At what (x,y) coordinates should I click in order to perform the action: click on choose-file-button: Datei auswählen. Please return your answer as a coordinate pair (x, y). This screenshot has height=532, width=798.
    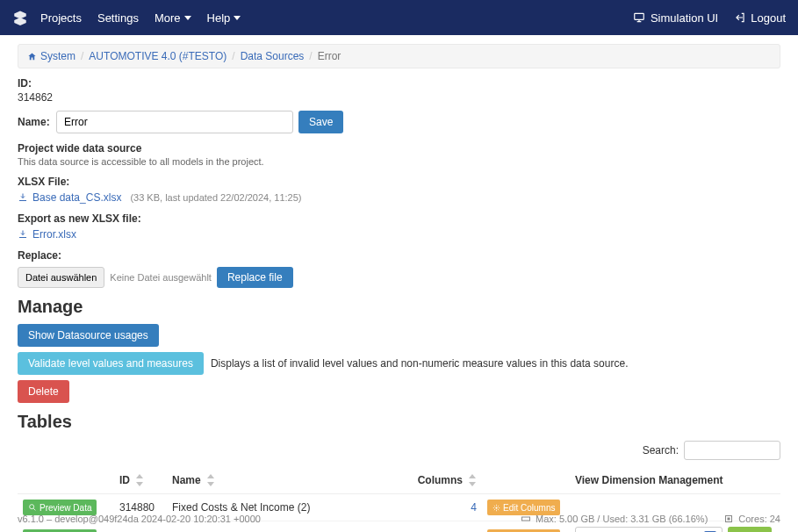
    Looking at the image, I should click on (61, 277).